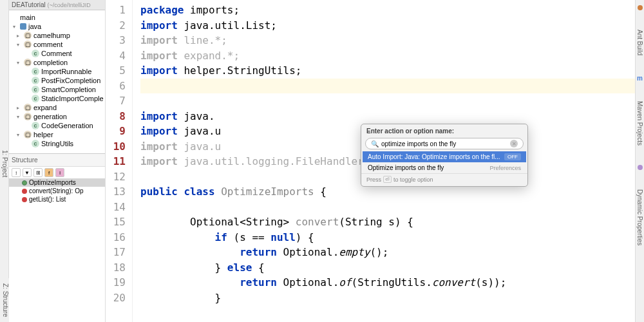  I want to click on code-line: import java.util.List;, so click(388, 26).